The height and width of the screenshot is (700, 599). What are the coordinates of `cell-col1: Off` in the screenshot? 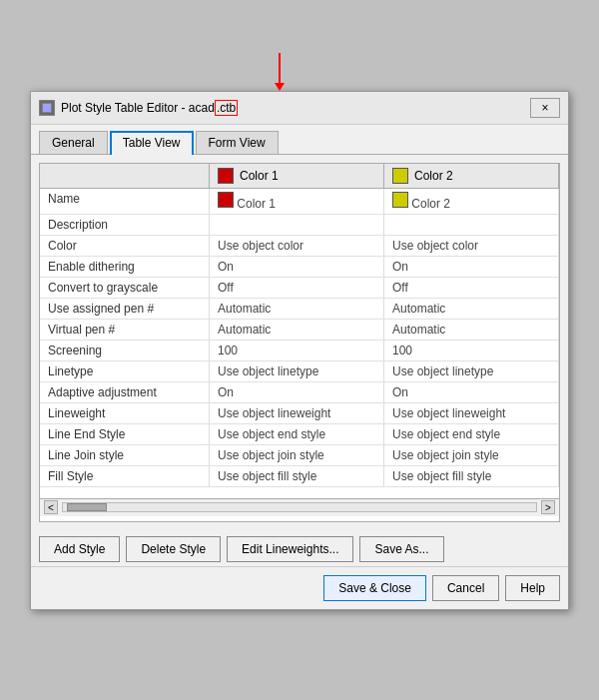 It's located at (298, 288).